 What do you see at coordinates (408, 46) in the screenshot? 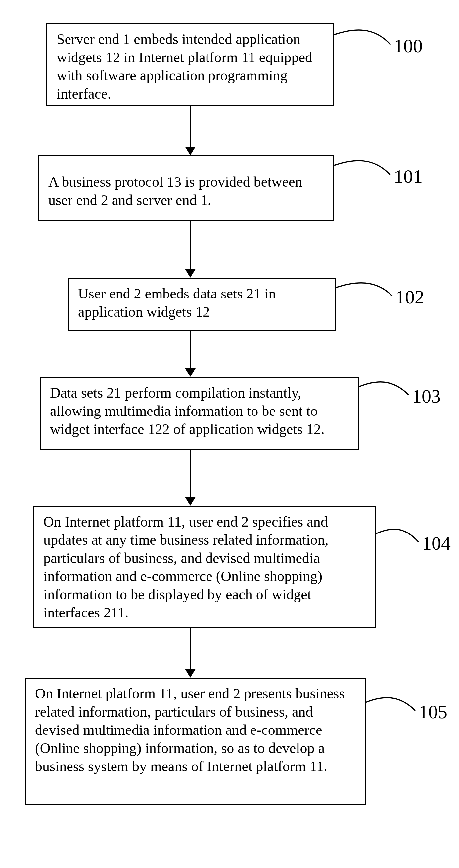
I see `flow-step-100-label: 100` at bounding box center [408, 46].